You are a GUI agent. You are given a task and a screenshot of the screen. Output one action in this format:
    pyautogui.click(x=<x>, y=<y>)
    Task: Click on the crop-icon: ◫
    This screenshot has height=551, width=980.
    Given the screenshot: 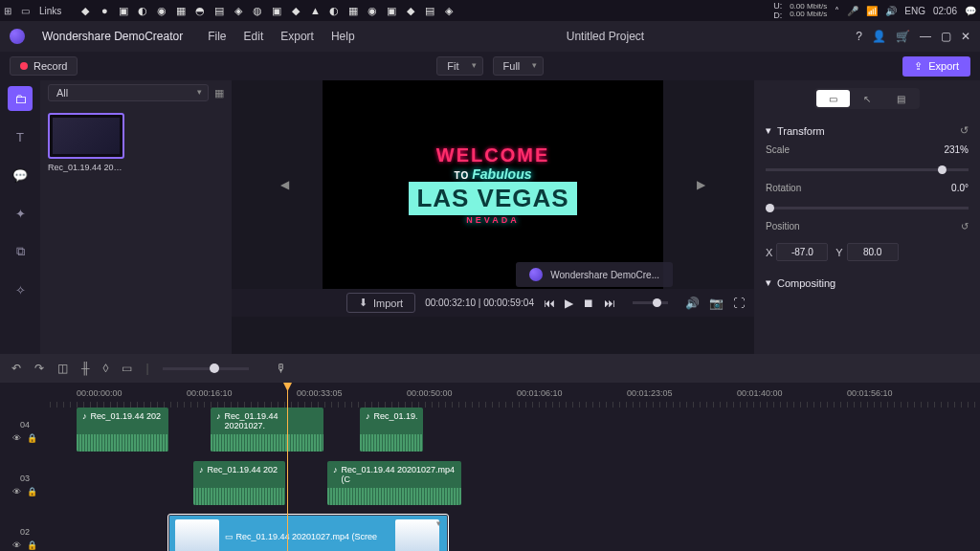 What is the action you would take?
    pyautogui.click(x=63, y=368)
    